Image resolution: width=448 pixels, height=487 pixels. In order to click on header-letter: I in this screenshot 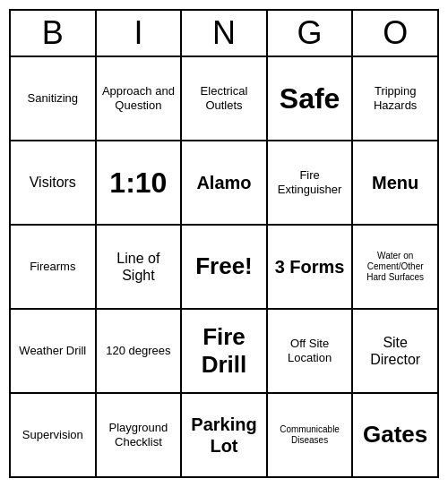, I will do `click(140, 33)`.